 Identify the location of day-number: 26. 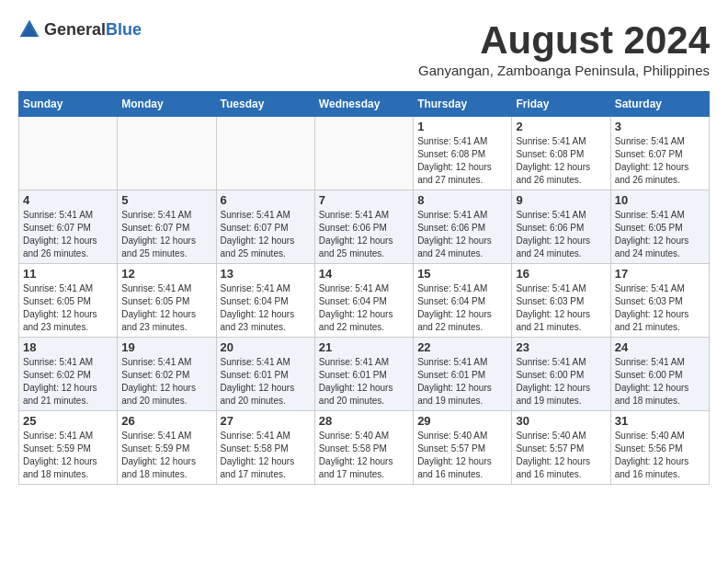
(166, 421).